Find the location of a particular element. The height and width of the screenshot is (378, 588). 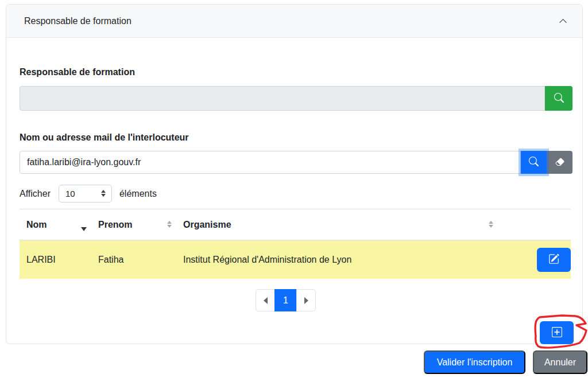

validate-inscription-button: Valider l'inscription is located at coordinates (474, 363).